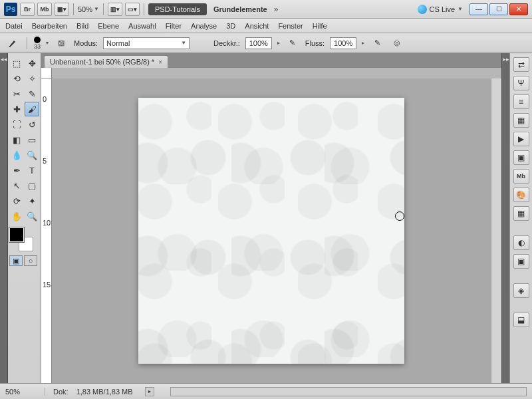 This screenshot has height=399, width=532. What do you see at coordinates (61, 43) in the screenshot?
I see `brush-panel-toggle: ▨` at bounding box center [61, 43].